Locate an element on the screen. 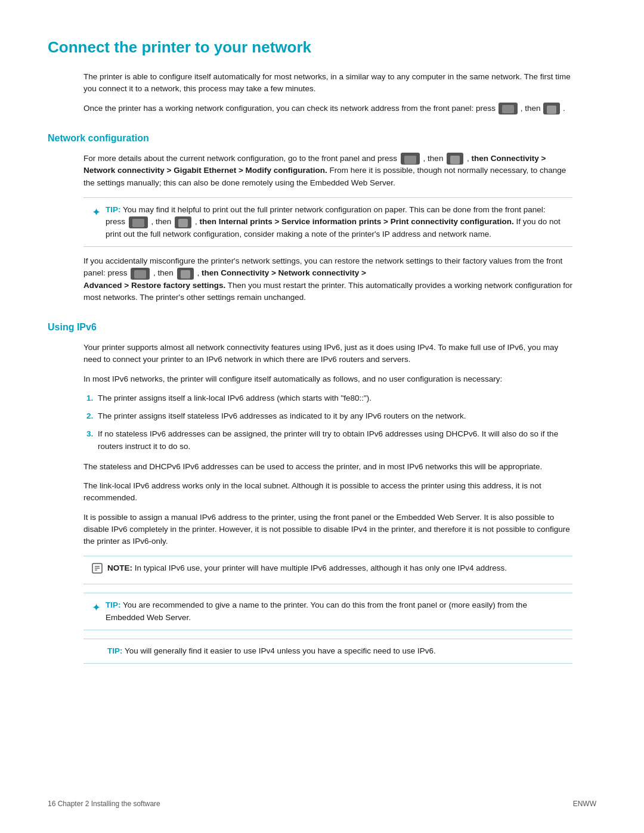 This screenshot has height=833, width=644. home-icon-tip is located at coordinates (138, 222).